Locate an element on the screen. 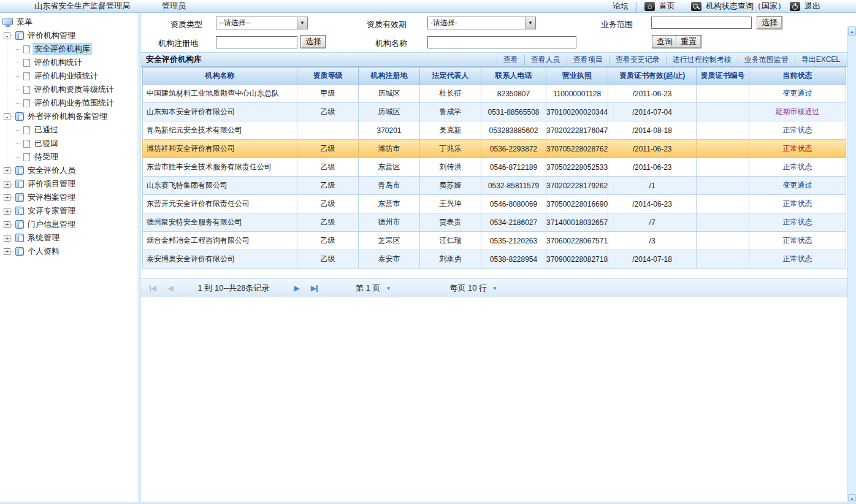 The height and width of the screenshot is (504, 856). tree-node: +门户信息管理 is located at coordinates (69, 224).